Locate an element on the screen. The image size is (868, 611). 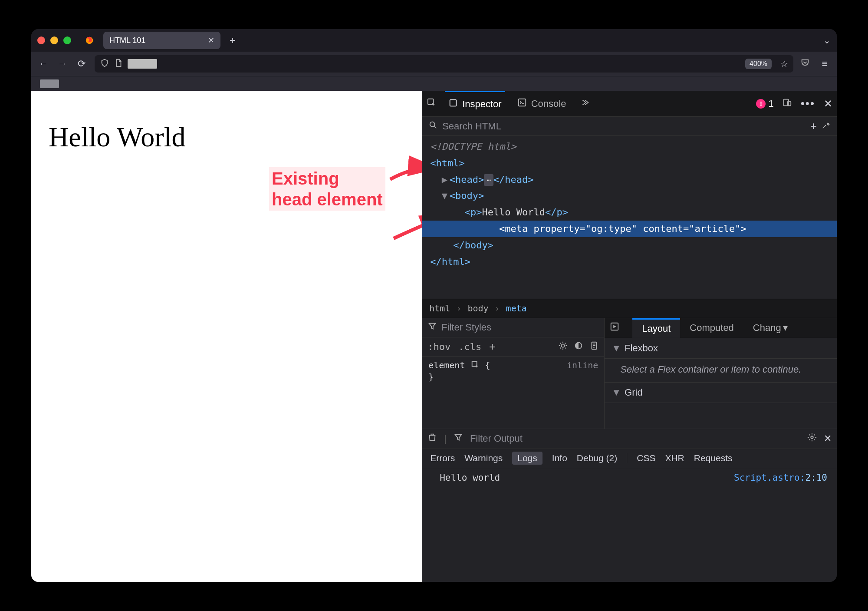
filter-requests: Requests is located at coordinates (713, 458).